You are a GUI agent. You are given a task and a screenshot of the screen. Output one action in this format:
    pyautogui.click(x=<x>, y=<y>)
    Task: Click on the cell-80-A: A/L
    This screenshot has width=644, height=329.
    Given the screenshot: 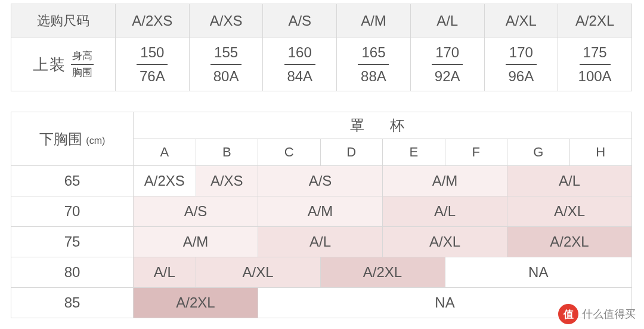 What is the action you would take?
    pyautogui.click(x=165, y=272)
    